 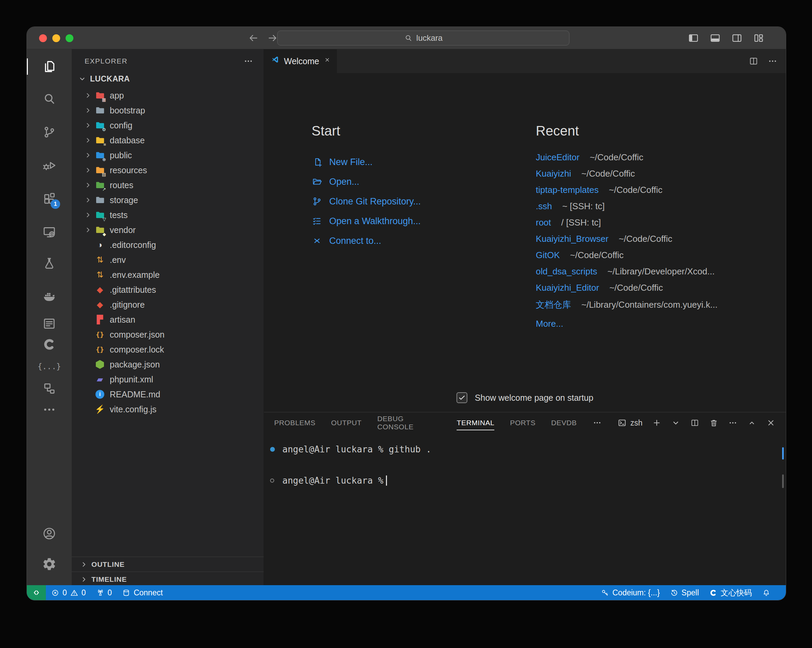 I want to click on outline-section-header: OUTLINE, so click(x=168, y=564).